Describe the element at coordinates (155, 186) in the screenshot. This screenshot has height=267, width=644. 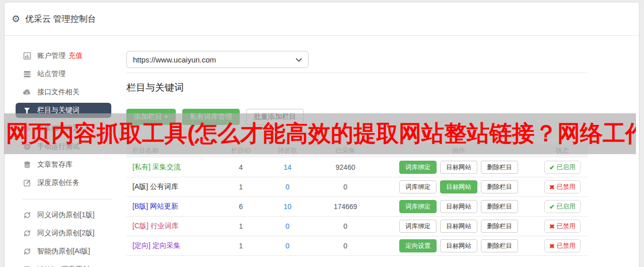
I see `column-name-link: [A版] 公有词库` at that location.